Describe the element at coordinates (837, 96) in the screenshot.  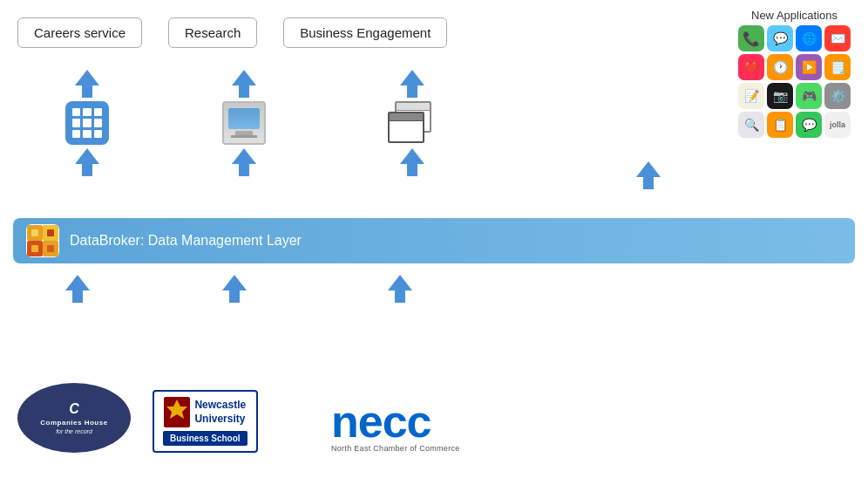
I see `app-icon-12: ⚙️` at that location.